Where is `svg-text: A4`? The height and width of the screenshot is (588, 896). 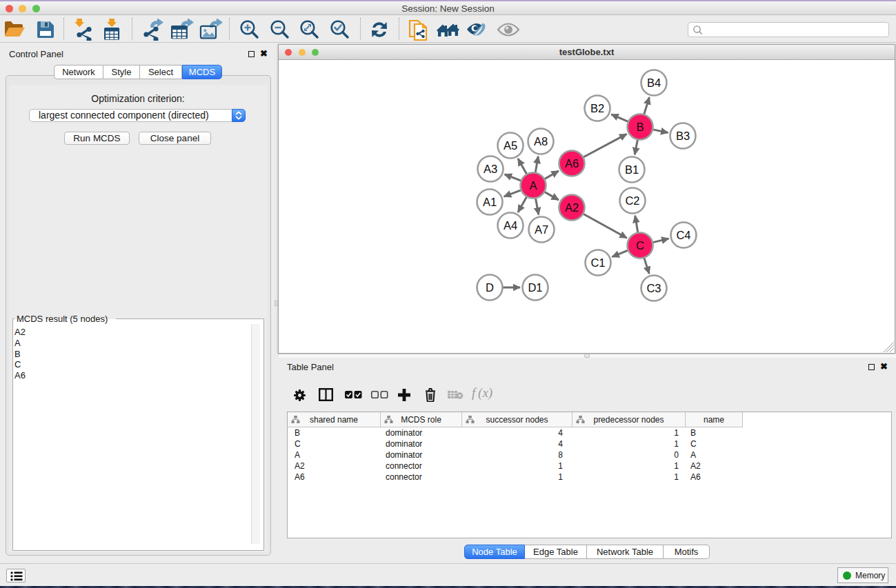
svg-text: A4 is located at coordinates (510, 225).